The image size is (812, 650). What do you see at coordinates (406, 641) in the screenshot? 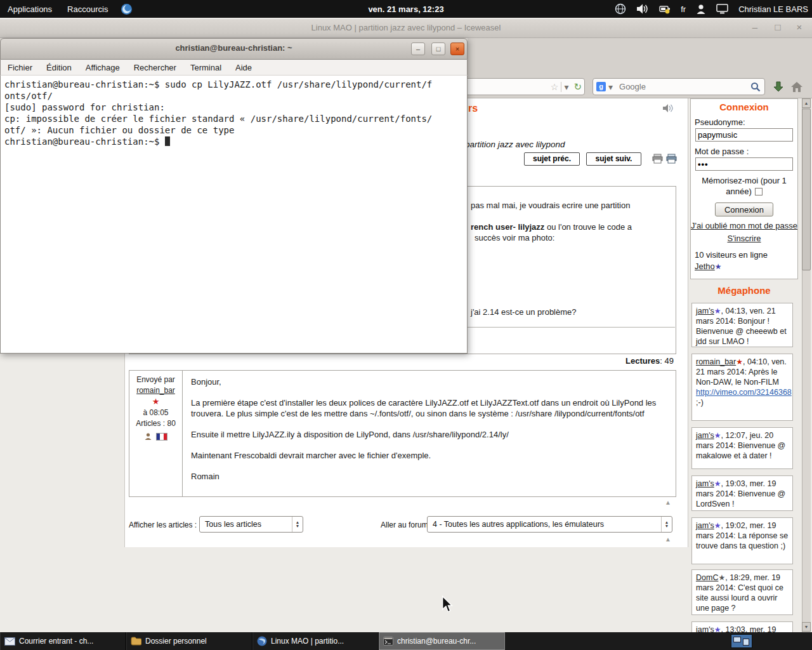
I see `taskbar: Courrier entrant - ch... Dossier personn…` at bounding box center [406, 641].